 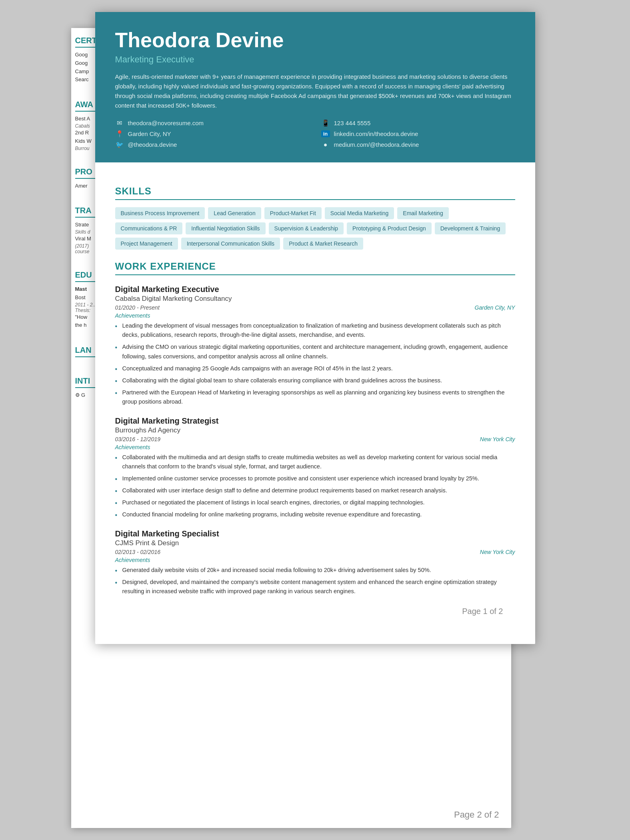 I want to click on contact-medium: ● medium.com/@theodora.devine, so click(x=418, y=145).